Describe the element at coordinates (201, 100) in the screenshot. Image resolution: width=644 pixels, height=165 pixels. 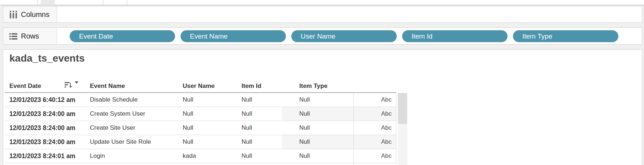
I see `table-row: 12/01/2023 6:40:12 am Disable Schedule N…` at that location.